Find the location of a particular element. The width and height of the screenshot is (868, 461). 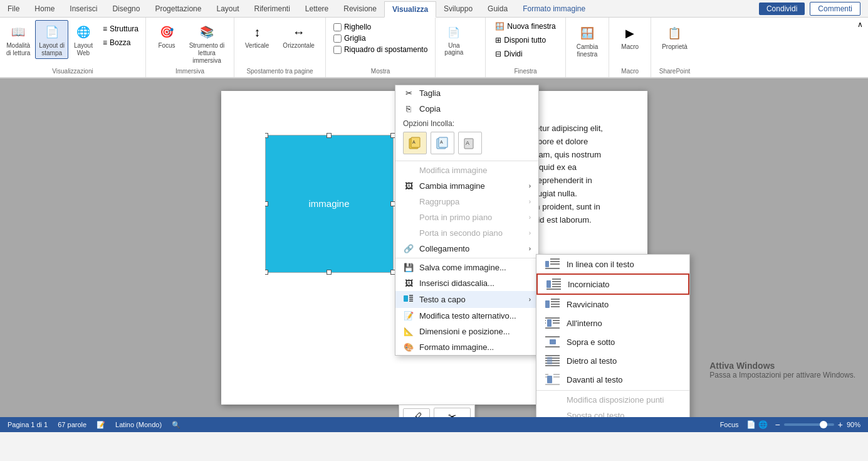

paste-icon-3: A is located at coordinates (470, 143).